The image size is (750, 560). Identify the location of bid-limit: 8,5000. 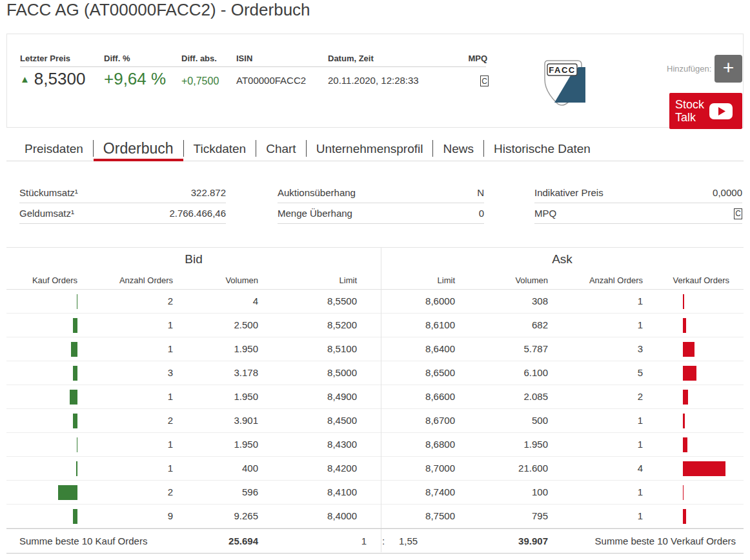
(307, 373).